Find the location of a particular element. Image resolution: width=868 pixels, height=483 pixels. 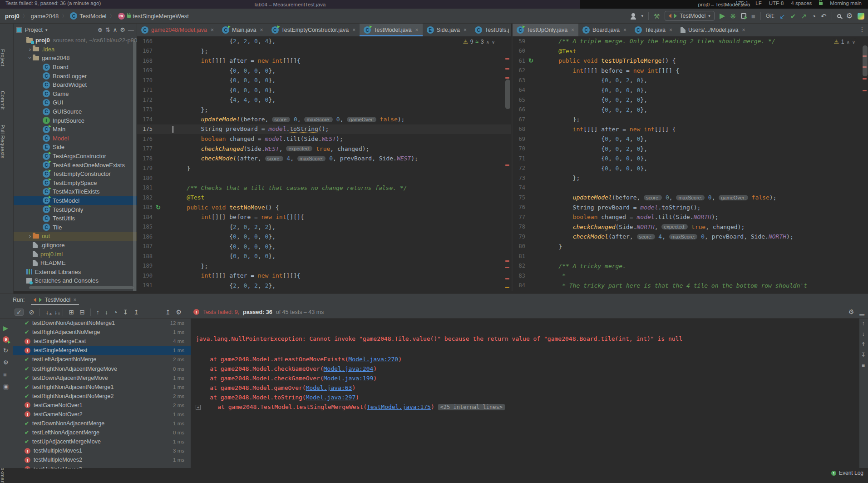

tree-item: External Libraries is located at coordinates (75, 272).